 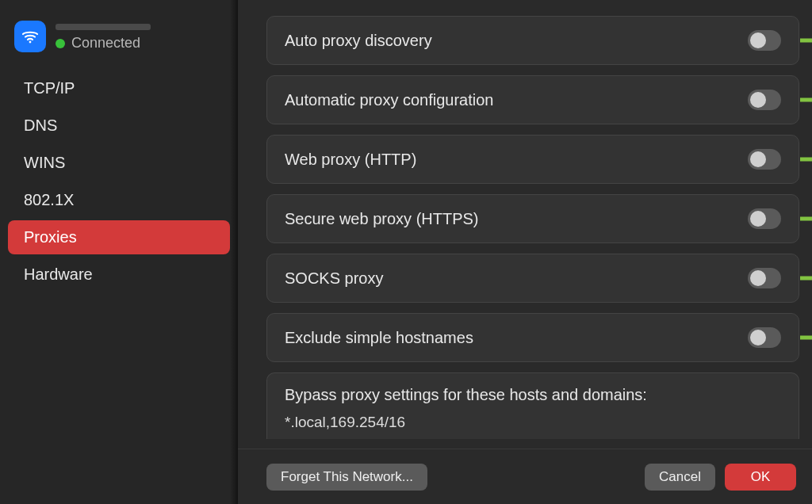 What do you see at coordinates (40, 125) in the screenshot?
I see `sidebar-item-label: DNS` at bounding box center [40, 125].